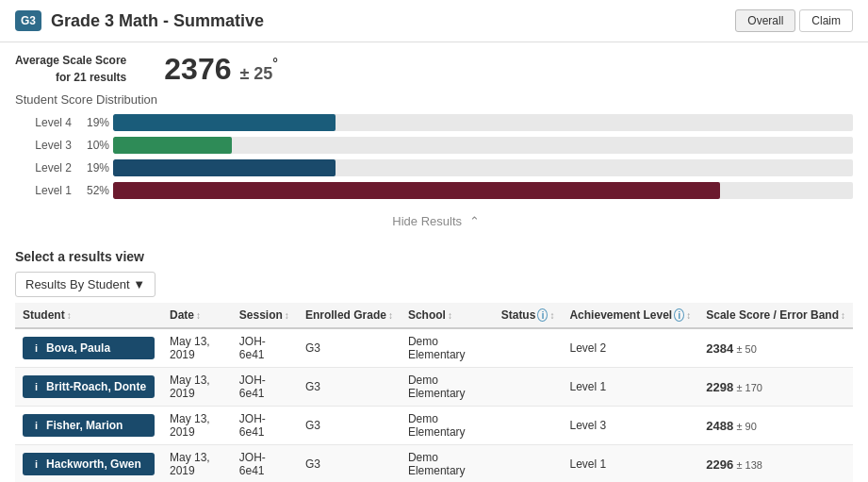  What do you see at coordinates (720, 464) in the screenshot?
I see `score-value-3: 2296` at bounding box center [720, 464].